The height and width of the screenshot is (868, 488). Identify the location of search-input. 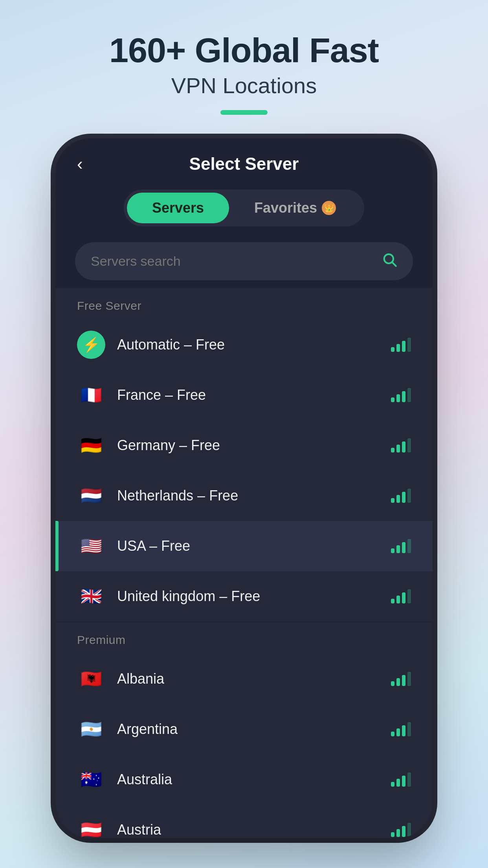
(232, 261).